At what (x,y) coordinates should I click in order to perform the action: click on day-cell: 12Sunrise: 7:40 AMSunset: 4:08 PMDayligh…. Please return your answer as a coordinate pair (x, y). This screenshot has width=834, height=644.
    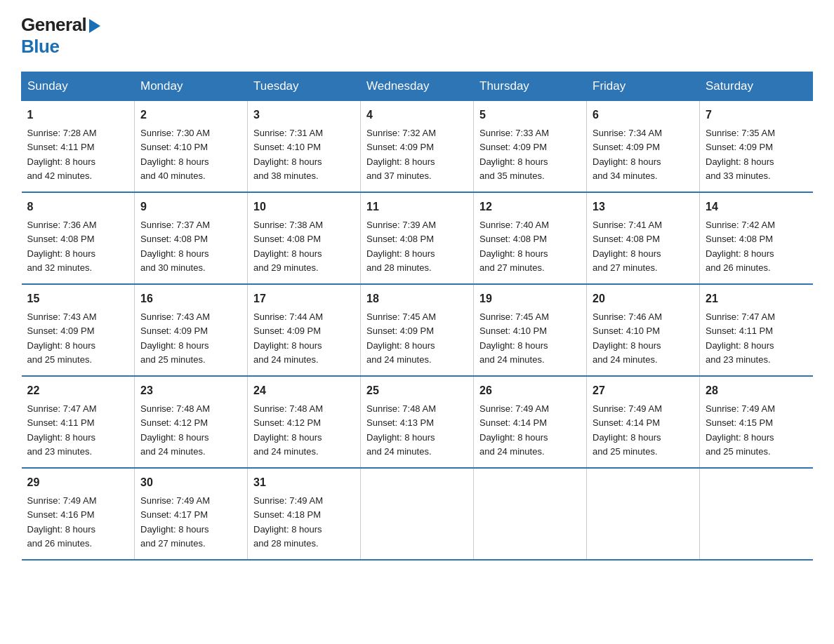
    Looking at the image, I should click on (531, 239).